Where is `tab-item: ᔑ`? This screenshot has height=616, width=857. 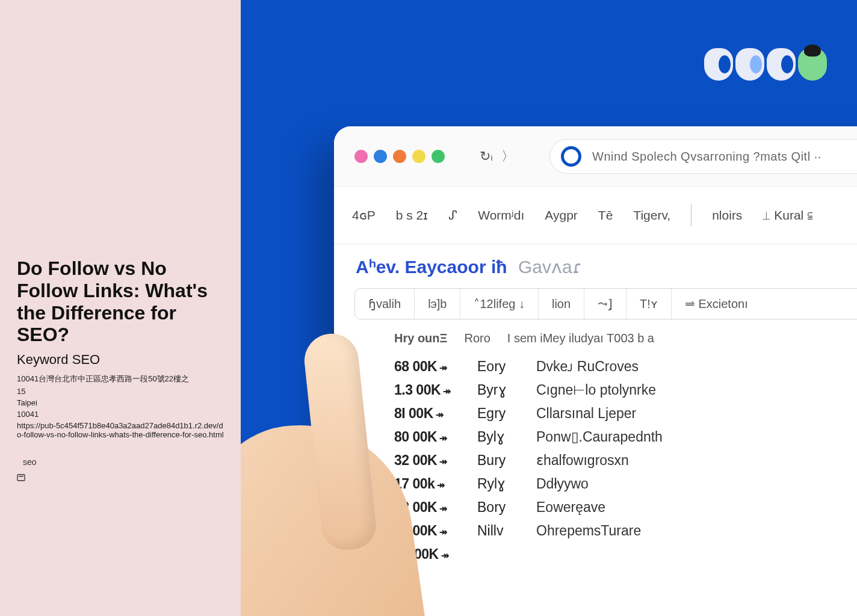 tab-item: ᔑ is located at coordinates (453, 215).